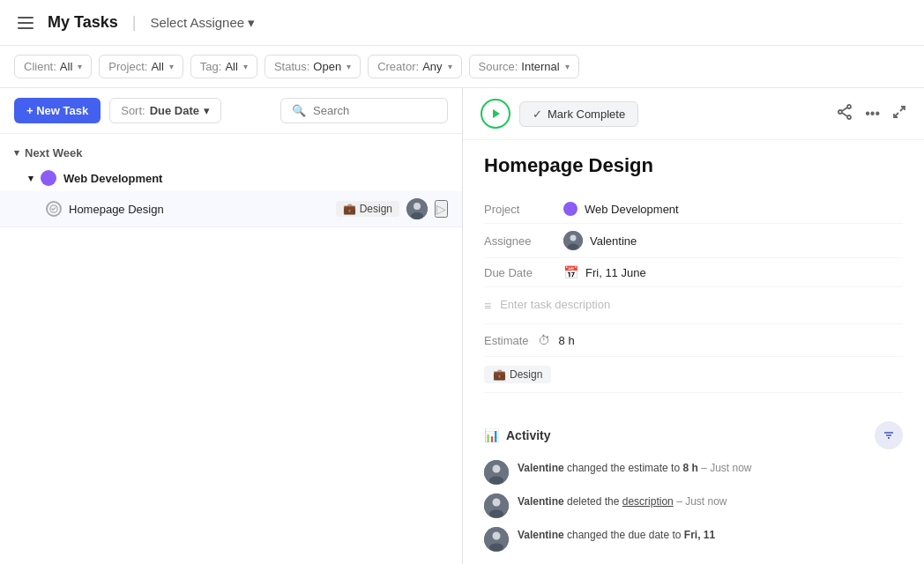 The width and height of the screenshot is (924, 564). What do you see at coordinates (693, 115) in the screenshot?
I see `task-actions-bar: ✓ Mark Complete •••` at bounding box center [693, 115].